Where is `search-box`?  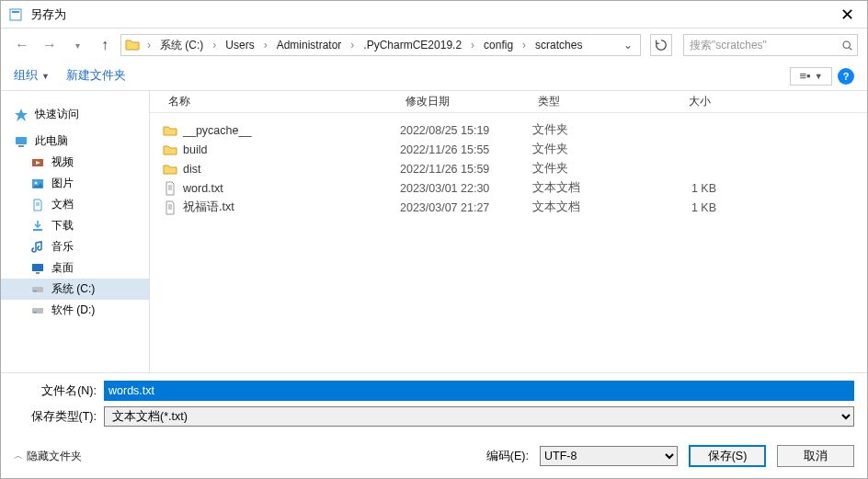
search-box is located at coordinates (771, 45).